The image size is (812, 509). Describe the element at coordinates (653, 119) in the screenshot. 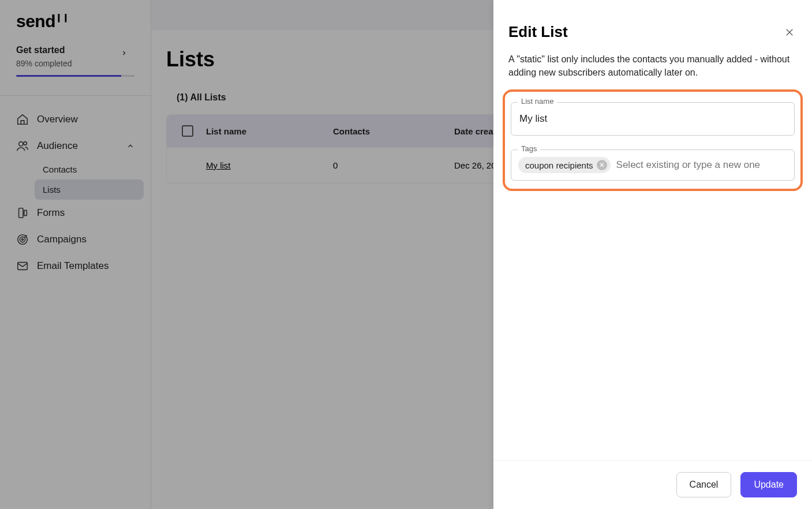

I see `list-name-field: List name` at that location.